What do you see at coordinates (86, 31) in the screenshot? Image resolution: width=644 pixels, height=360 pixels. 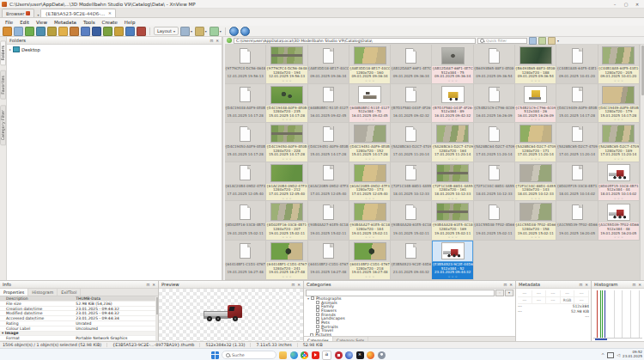 I see `capture-icon` at bounding box center [86, 31].